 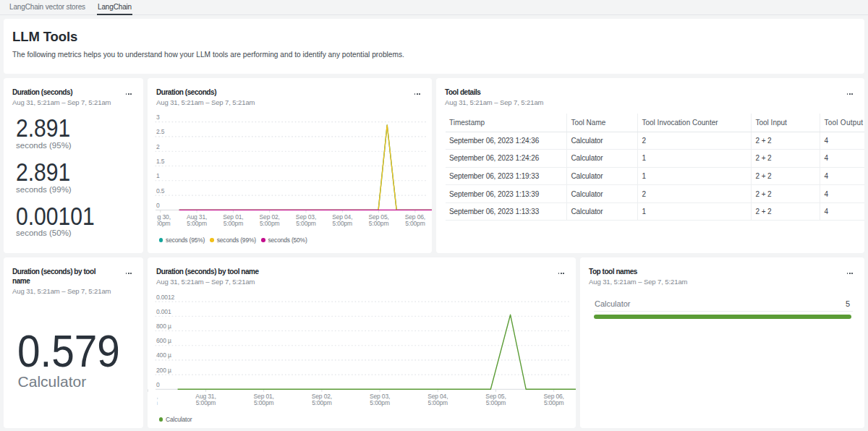 I want to click on svg-text: 2.5, so click(x=161, y=132).